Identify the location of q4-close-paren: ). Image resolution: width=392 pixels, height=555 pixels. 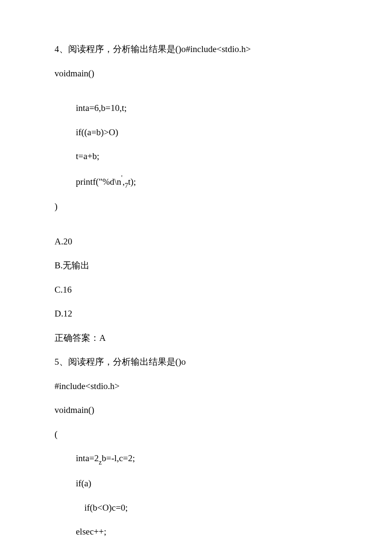
(196, 207).